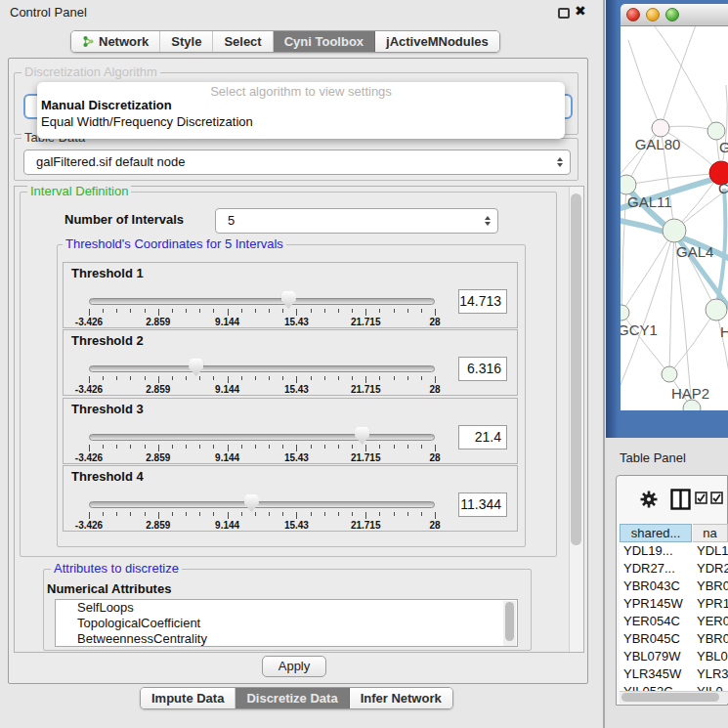 The height and width of the screenshot is (728, 728). I want to click on mode-tab-infer-network: Infer Network, so click(401, 698).